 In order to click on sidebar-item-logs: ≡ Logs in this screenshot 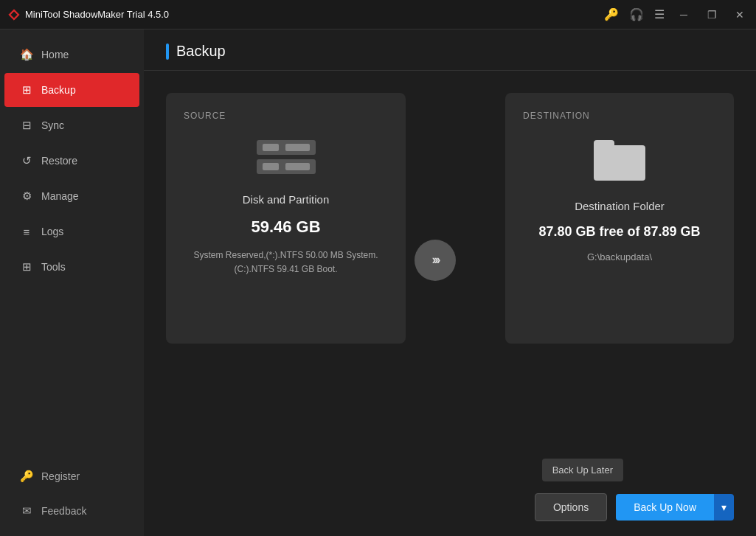, I will do `click(72, 232)`.